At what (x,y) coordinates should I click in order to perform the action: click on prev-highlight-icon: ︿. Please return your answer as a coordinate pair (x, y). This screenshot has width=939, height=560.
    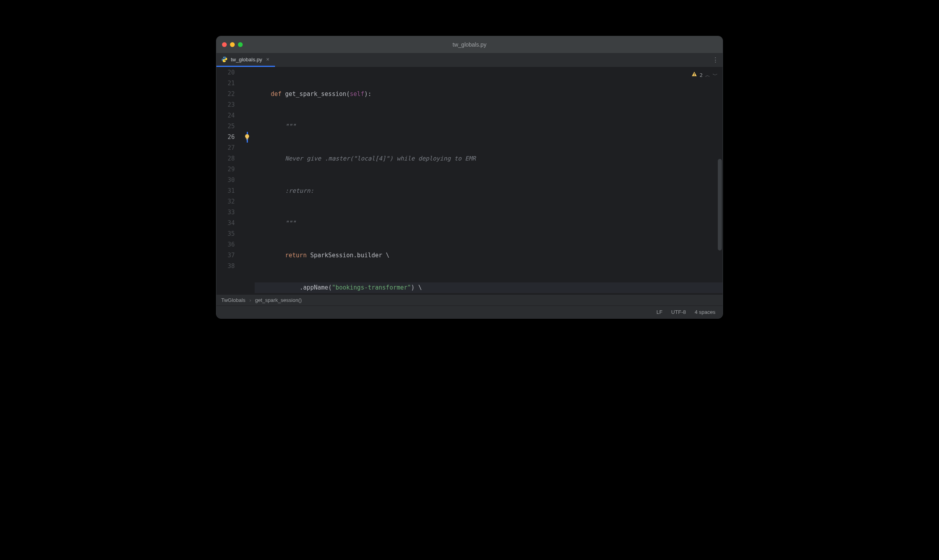
    Looking at the image, I should click on (708, 75).